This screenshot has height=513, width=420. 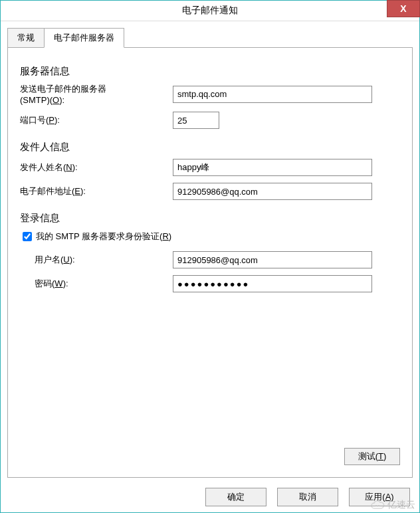 What do you see at coordinates (308, 497) in the screenshot?
I see `cancel-button: 取消` at bounding box center [308, 497].